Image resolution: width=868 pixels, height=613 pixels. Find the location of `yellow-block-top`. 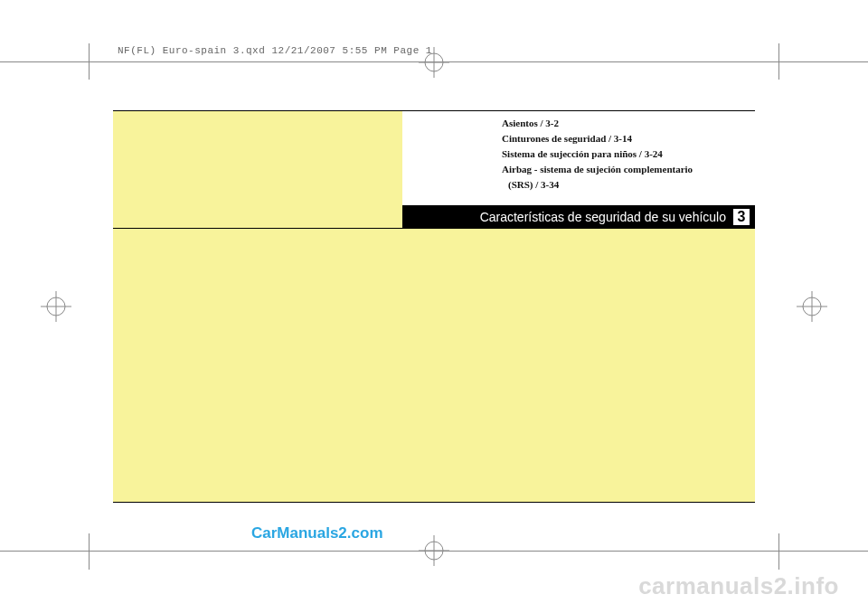

yellow-block-top is located at coordinates (258, 170).